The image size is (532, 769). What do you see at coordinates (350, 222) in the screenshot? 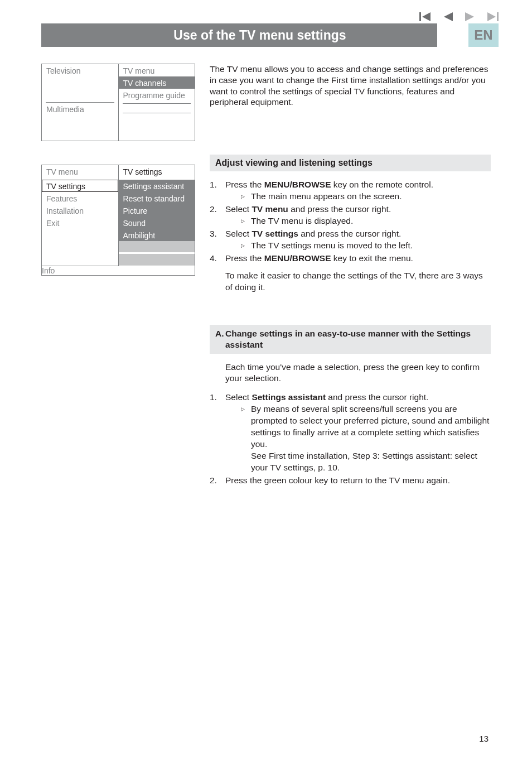
I see `adjust-steps: 1. Press the MENU/BROWSE key on the remo…` at bounding box center [350, 222].